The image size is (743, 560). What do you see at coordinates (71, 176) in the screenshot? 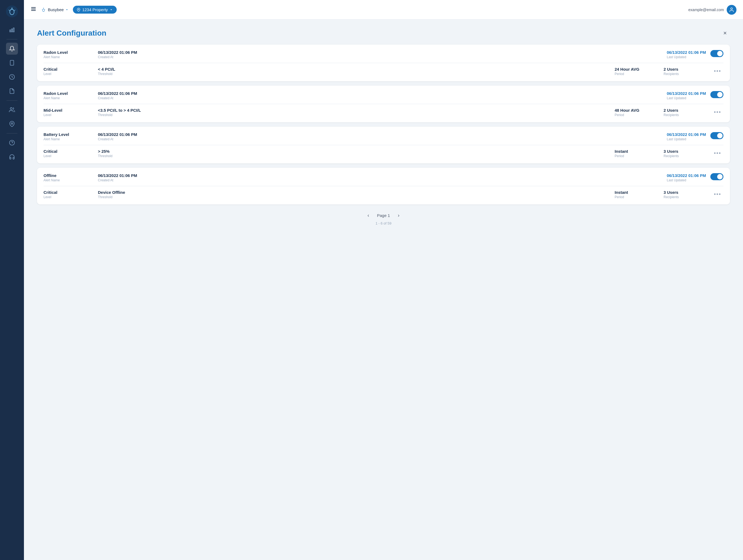
I see `alert-name-value: Offline` at bounding box center [71, 176].